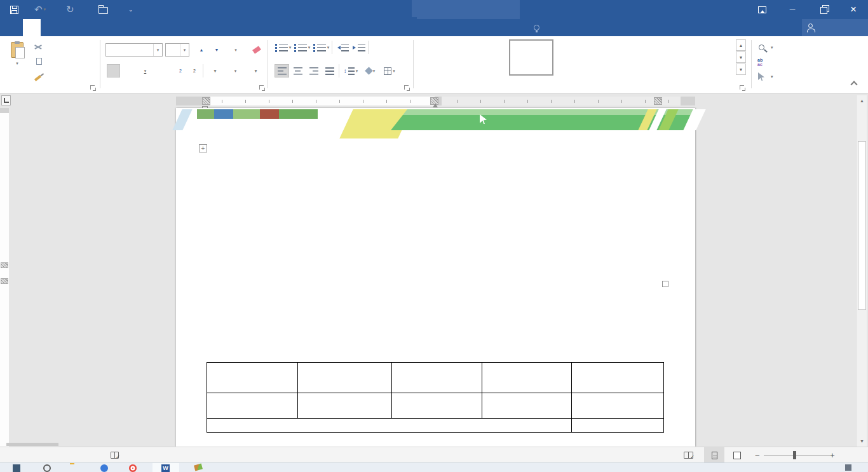  Describe the element at coordinates (139, 28) in the screenshot. I see `tab-revisar` at that location.